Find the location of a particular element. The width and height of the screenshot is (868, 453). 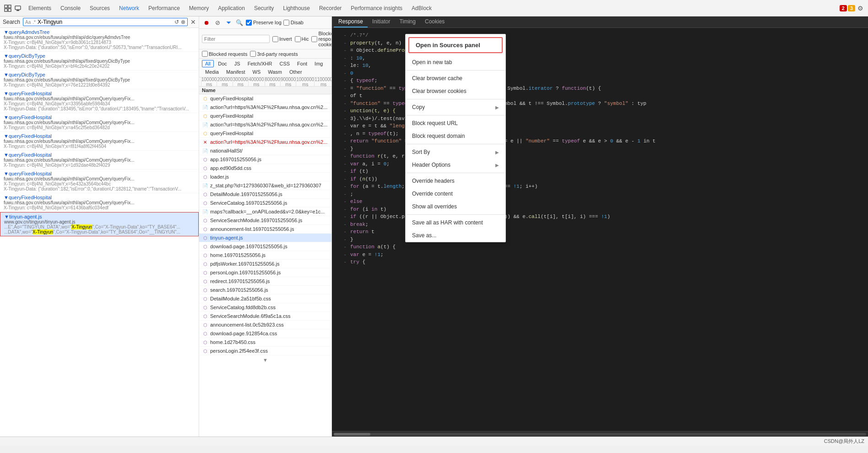

tab-initiator: Initiator is located at coordinates (381, 22).